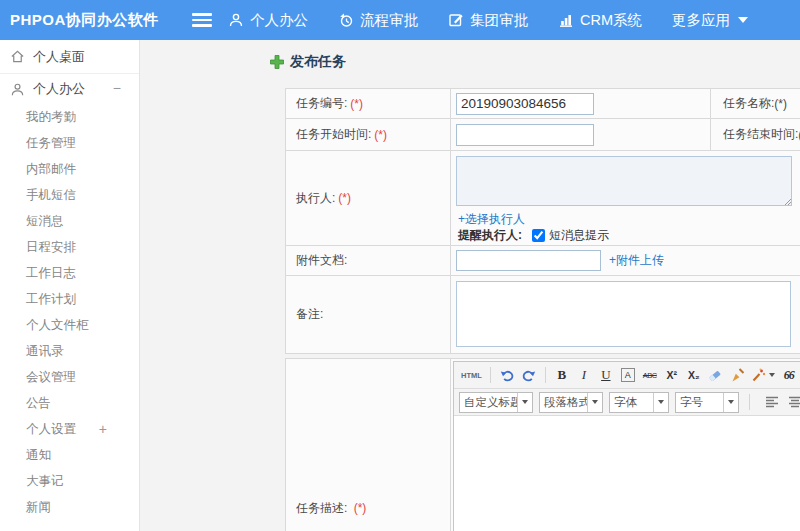 This screenshot has height=531, width=800. Describe the element at coordinates (772, 402) in the screenshot. I see `align-left-button` at that location.